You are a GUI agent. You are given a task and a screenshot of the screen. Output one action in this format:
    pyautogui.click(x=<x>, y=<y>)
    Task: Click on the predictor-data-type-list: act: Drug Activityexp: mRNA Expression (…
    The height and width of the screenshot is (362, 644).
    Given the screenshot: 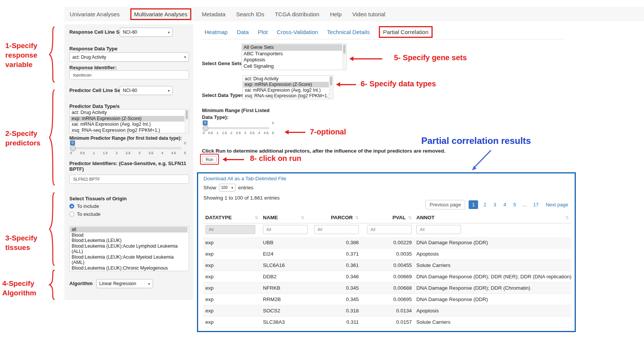 What is the action you would take?
    pyautogui.click(x=129, y=121)
    